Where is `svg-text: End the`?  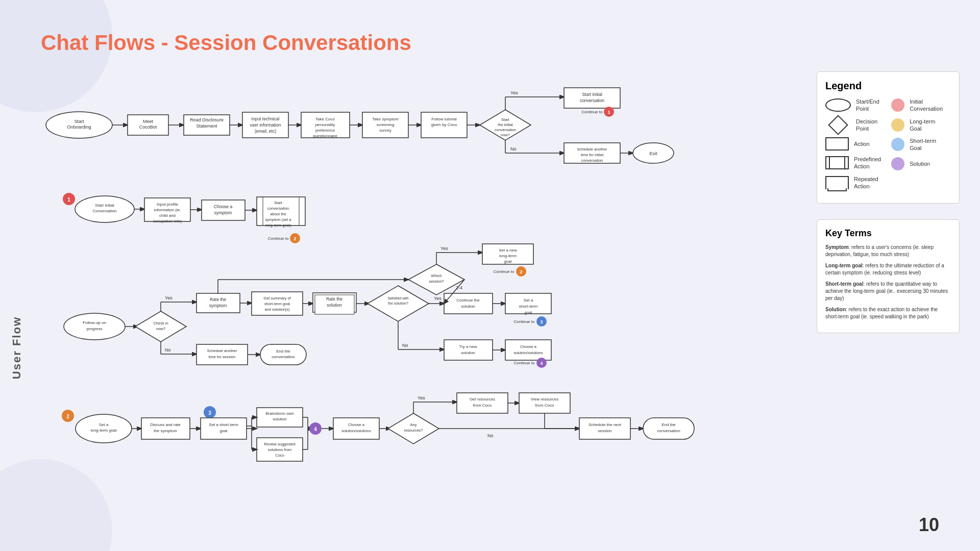 svg-text: End the is located at coordinates (669, 424).